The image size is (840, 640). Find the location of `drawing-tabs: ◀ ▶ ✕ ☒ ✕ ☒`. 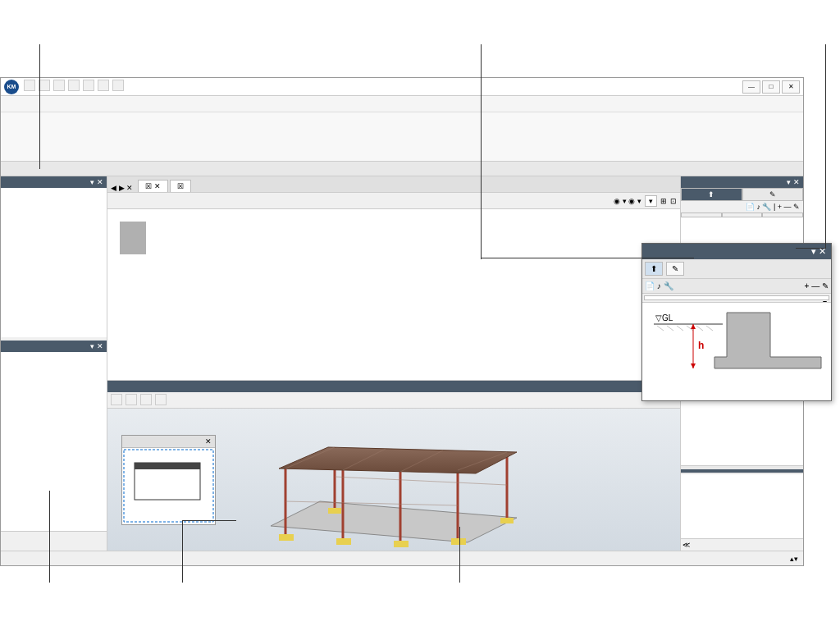

drawing-tabs: ◀ ▶ ✕ ☒ ✕ ☒ is located at coordinates (394, 185).